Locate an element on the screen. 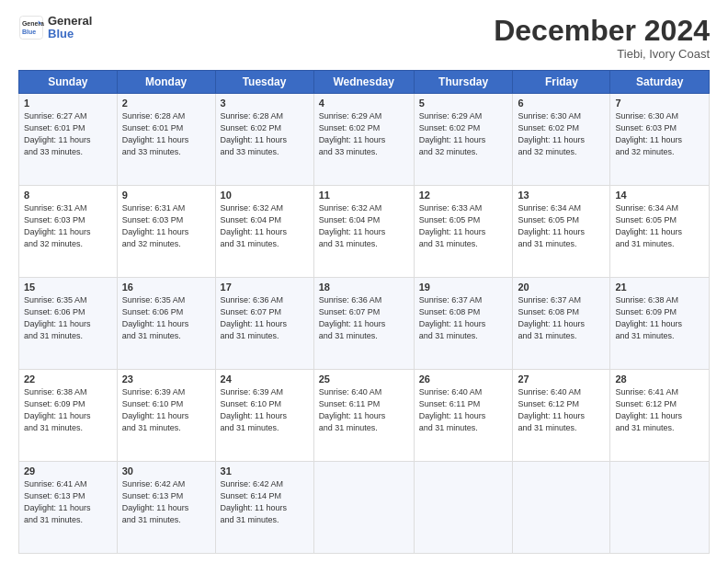 The image size is (728, 563). col-tuesday: Tuesday is located at coordinates (265, 83).